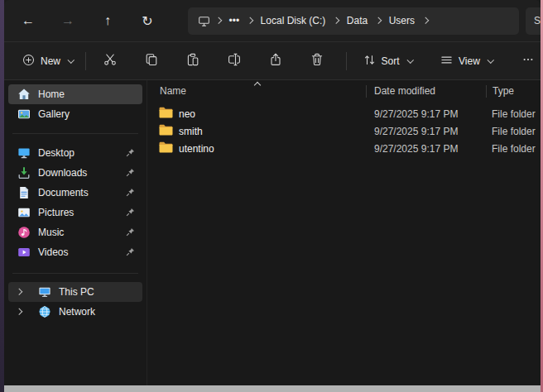 This screenshot has width=543, height=392. Describe the element at coordinates (75, 173) in the screenshot. I see `sidebar-item-downloads: Downloads` at that location.